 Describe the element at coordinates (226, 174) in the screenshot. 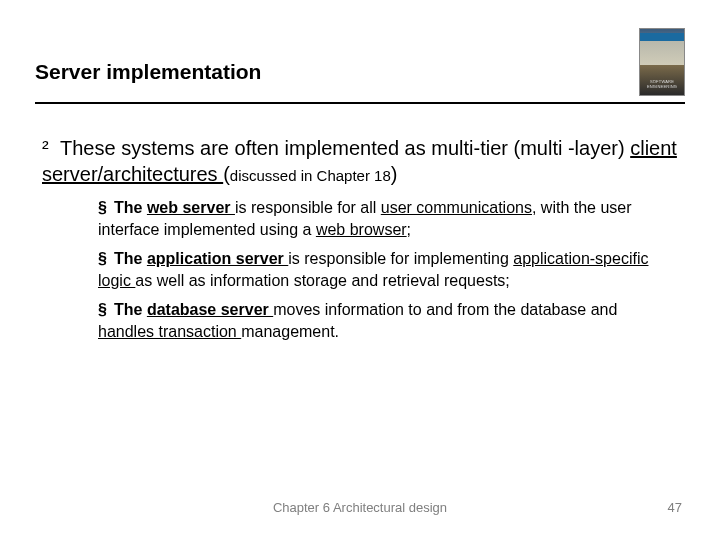

I see `intro-paren-open: (` at that location.